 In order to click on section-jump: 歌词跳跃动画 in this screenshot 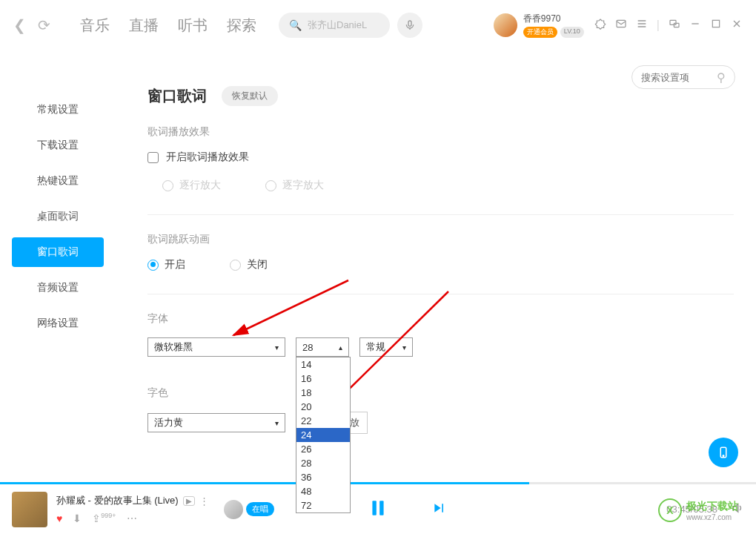, I will do `click(440, 240)`.